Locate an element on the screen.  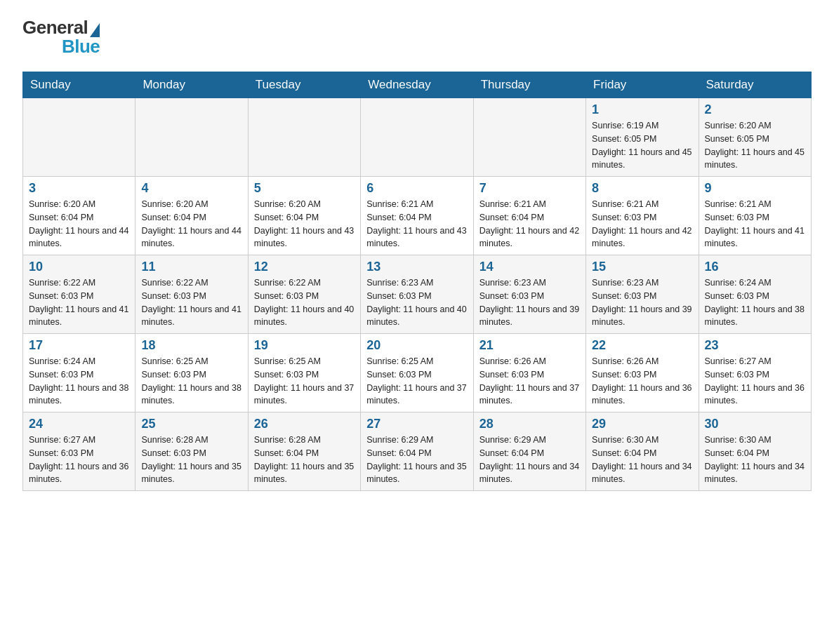
calendar-cell: 17Sunrise: 6:24 AMSunset: 6:03 PMDayligh… is located at coordinates (79, 373).